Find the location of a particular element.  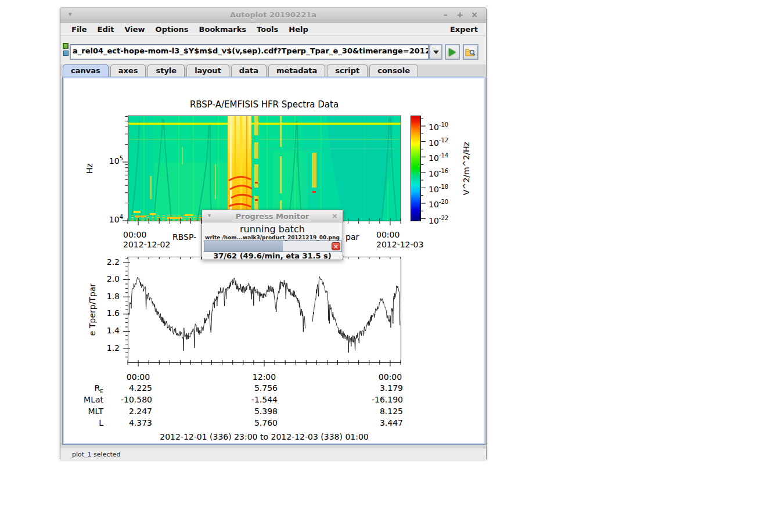

spec-xtick-right-date: 2012-12-03 is located at coordinates (405, 245).